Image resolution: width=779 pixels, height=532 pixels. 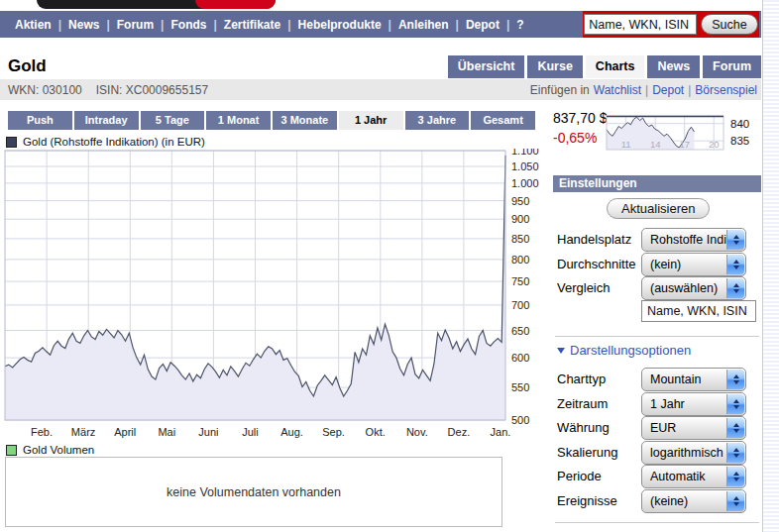 I want to click on period-tab-intraday: Intraday, so click(x=107, y=121).